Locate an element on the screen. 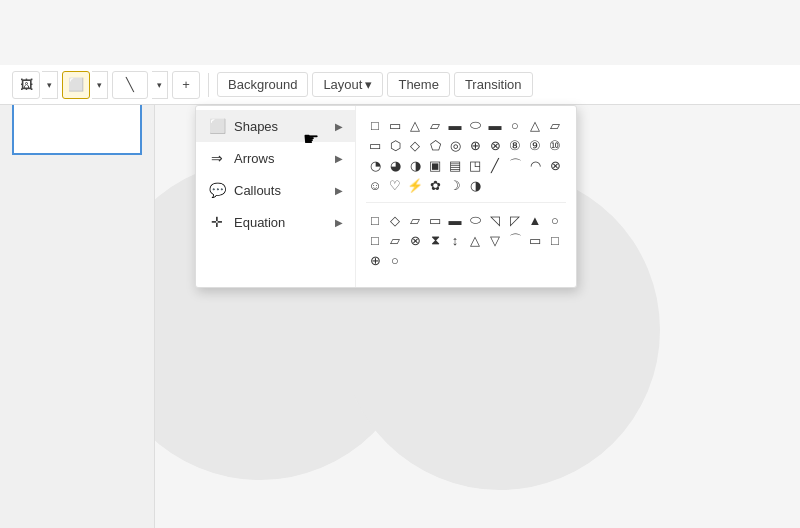  equation-menu-icon: ✛ is located at coordinates (217, 222).